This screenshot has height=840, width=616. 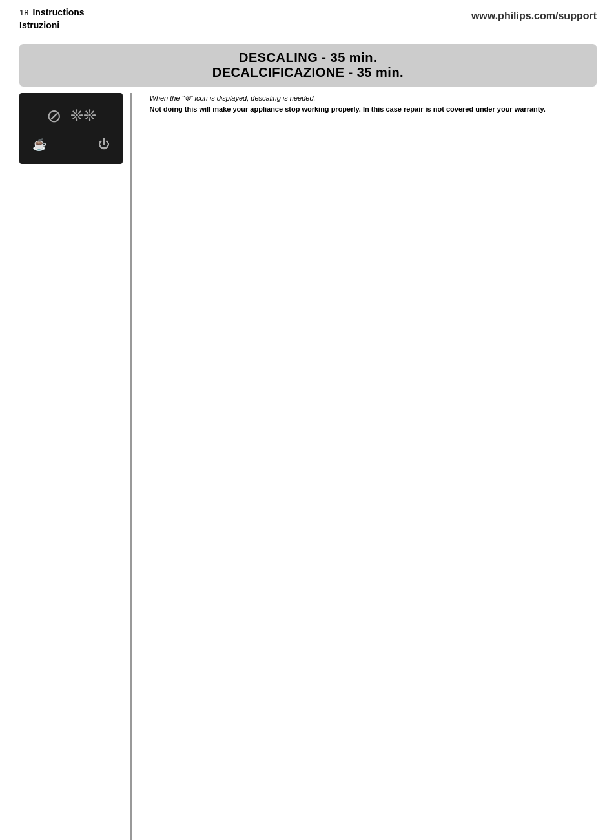 I want to click on device-bottom-icons: ☕ ⏻, so click(x=71, y=145).